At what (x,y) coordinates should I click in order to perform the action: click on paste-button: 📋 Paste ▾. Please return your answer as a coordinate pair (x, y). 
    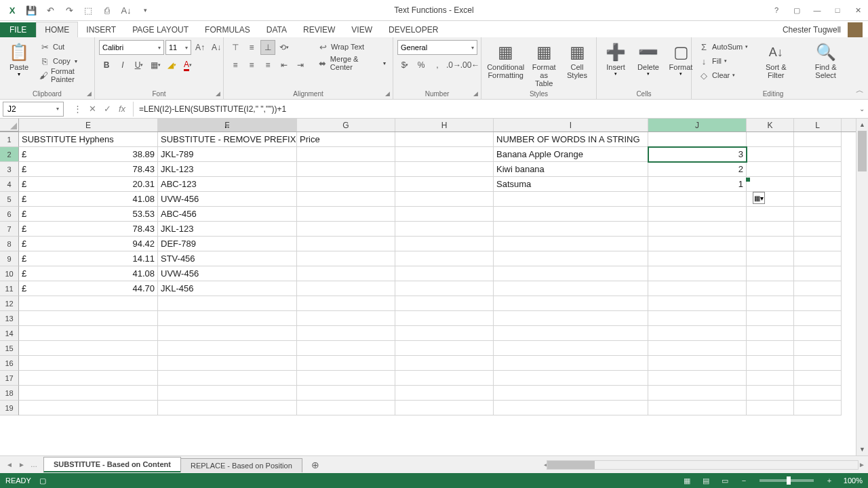
    Looking at the image, I should click on (19, 60).